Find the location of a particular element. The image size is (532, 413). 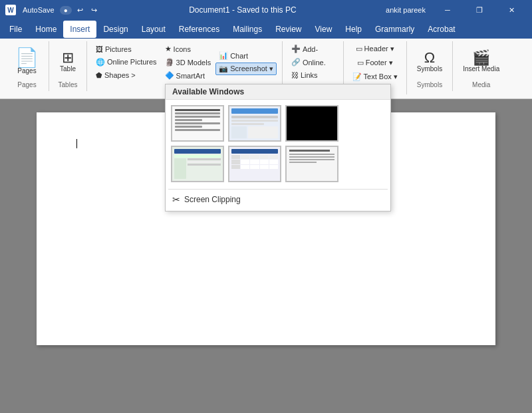

word-app-icon: W is located at coordinates (11, 10).